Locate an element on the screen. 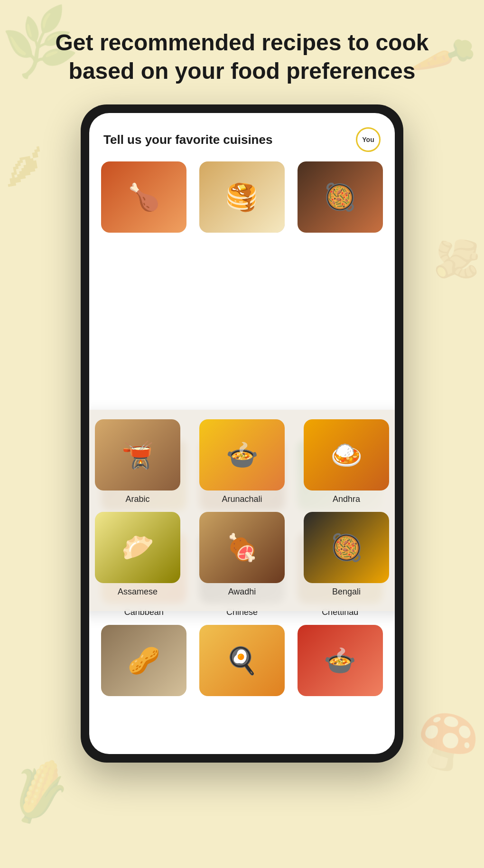  cuisine-image-bottom3: 🍲 is located at coordinates (340, 660).